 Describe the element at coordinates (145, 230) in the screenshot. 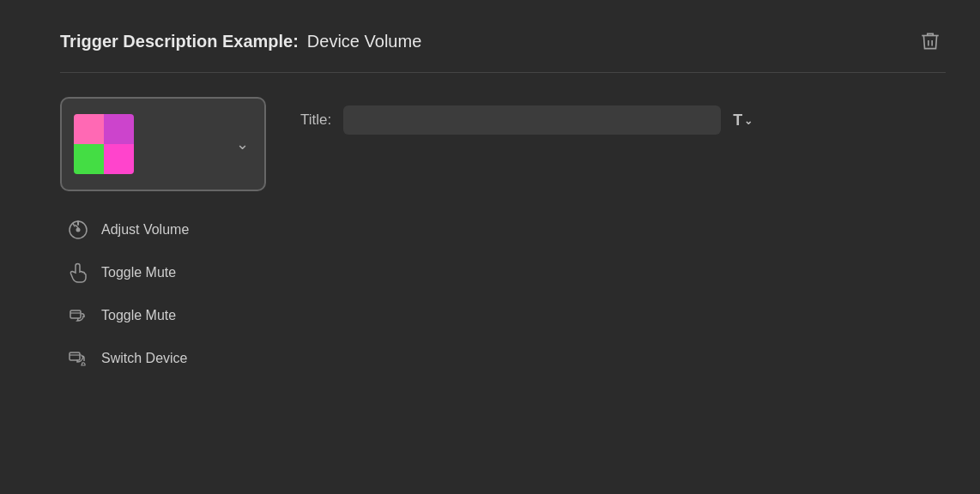

I see `adjust-volume-label: Adjust Volume` at that location.